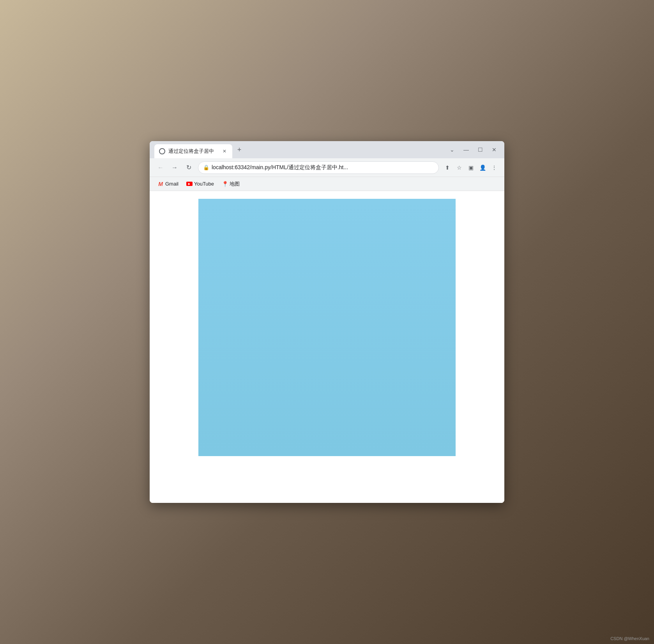 Image resolution: width=654 pixels, height=644 pixels. Describe the element at coordinates (494, 168) in the screenshot. I see `menu-button: ⋮` at that location.